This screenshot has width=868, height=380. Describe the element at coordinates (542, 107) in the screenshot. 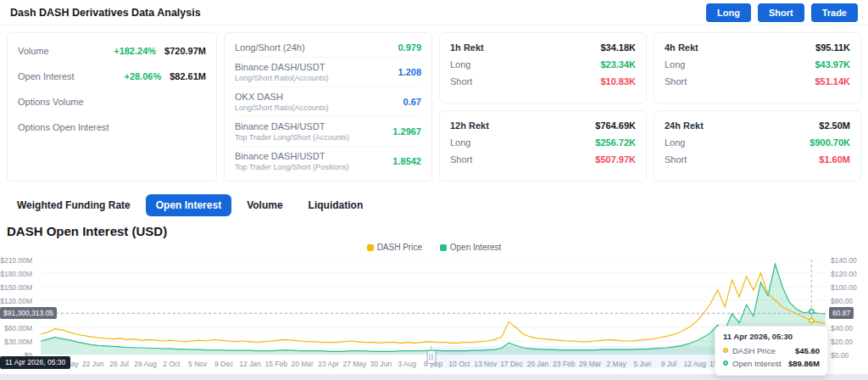

I see `rekt-column-1: 1h Rekt$34.18K Long$23.34K Short$10.83K …` at that location.